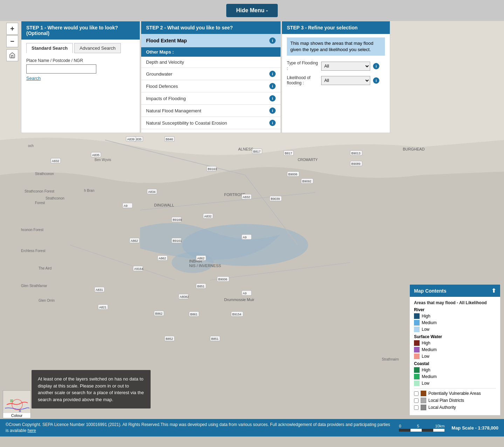 Image resolution: width=504 pixels, height=447 pixels. What do you see at coordinates (303, 81) in the screenshot?
I see `likelihood-flooding-label: Likelihood of flooding :` at bounding box center [303, 81].